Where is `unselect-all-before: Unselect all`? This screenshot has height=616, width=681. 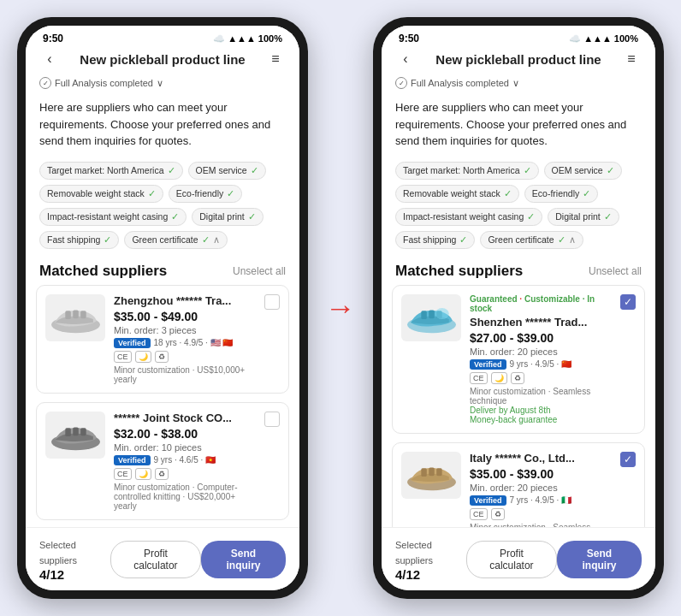 unselect-all-before: Unselect all is located at coordinates (259, 271).